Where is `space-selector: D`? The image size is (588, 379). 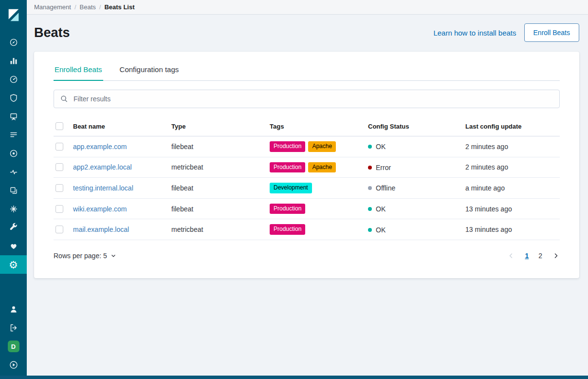 space-selector: D is located at coordinates (14, 346).